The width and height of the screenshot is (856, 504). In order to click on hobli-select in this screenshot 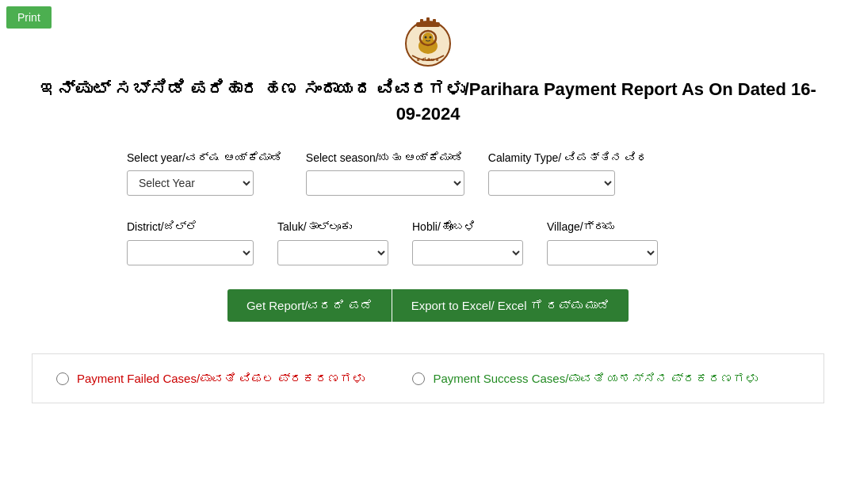, I will do `click(468, 253)`.